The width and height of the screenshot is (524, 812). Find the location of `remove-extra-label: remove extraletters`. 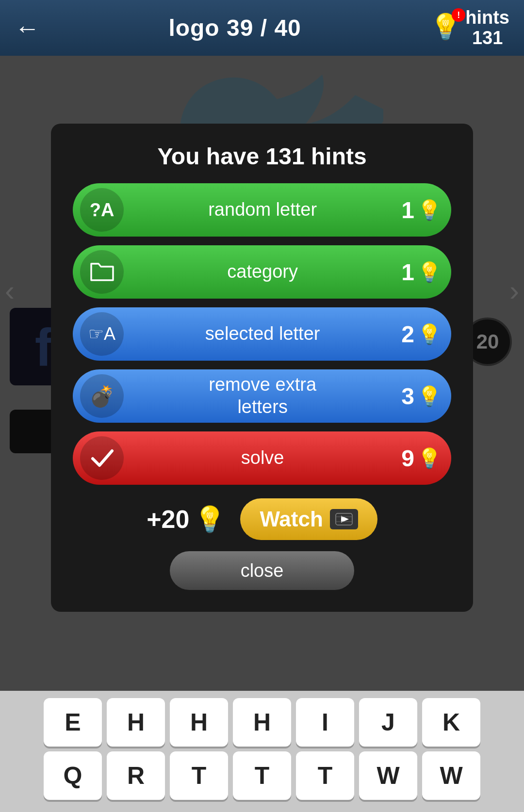

remove-extra-label: remove extraletters is located at coordinates (262, 396).